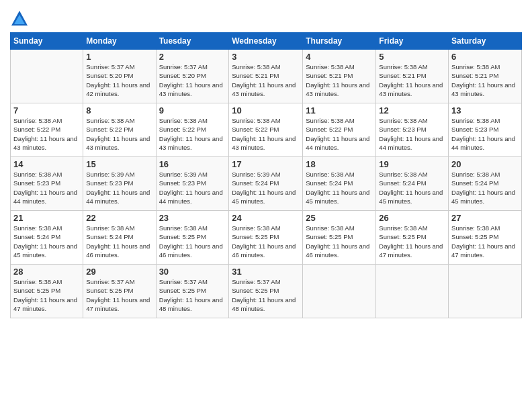 The width and height of the screenshot is (532, 411). I want to click on day-cell: 17Sunrise: 5:39 AMSunset: 5:24 PMDayligh…, so click(266, 184).